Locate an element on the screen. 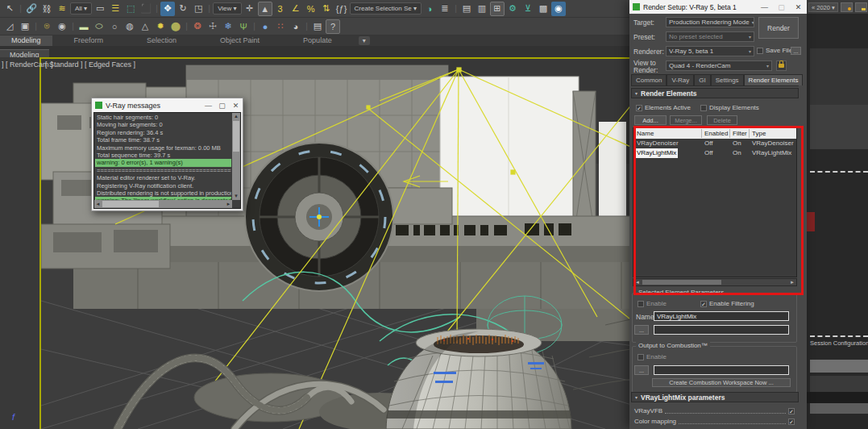 The width and height of the screenshot is (868, 429). color-swatches-icon: ∷ is located at coordinates (280, 27).